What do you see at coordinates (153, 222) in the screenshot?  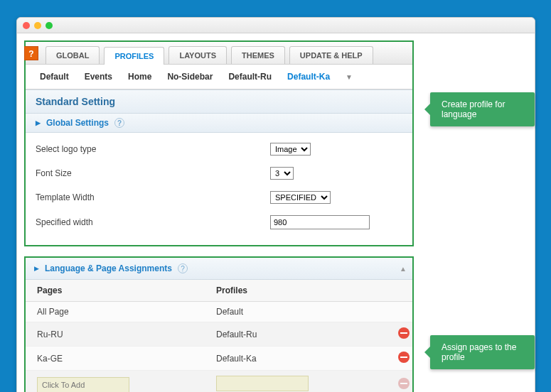 I see `label-specified-width: Specified width` at bounding box center [153, 222].